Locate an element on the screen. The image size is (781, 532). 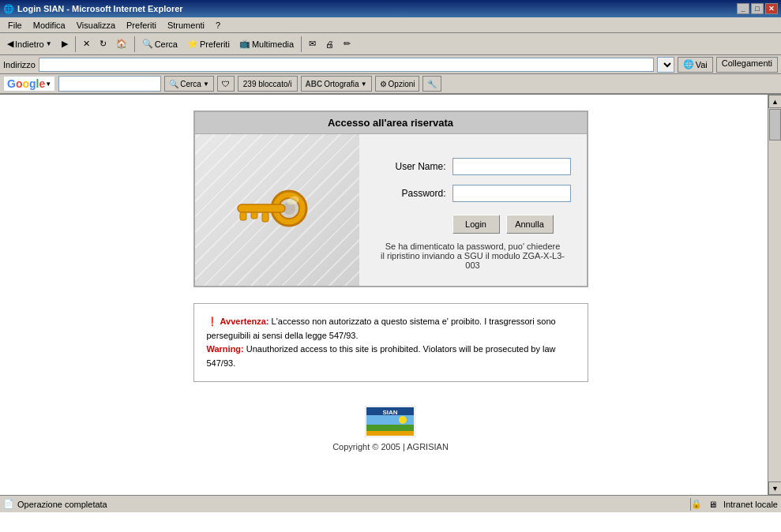
warning-box: ❗ Avvertenza: L'accesso non autorizzato … is located at coordinates (391, 343).